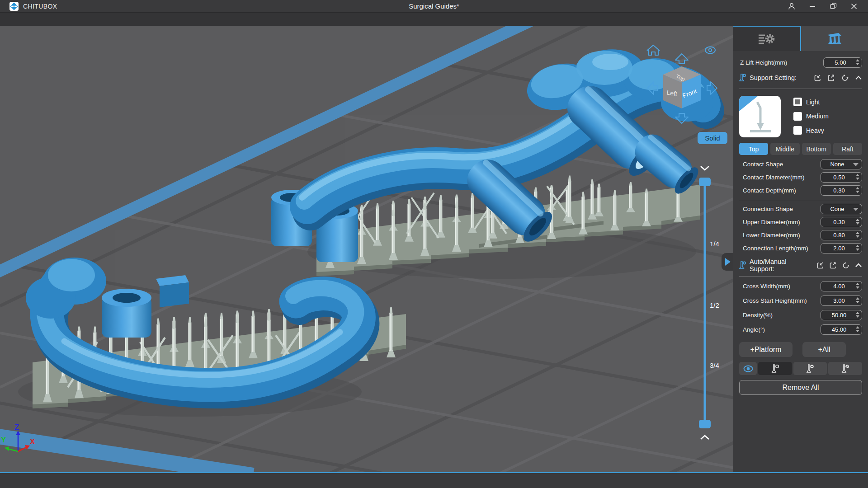 The height and width of the screenshot is (488, 868). I want to click on settings-tab-icon, so click(767, 39).